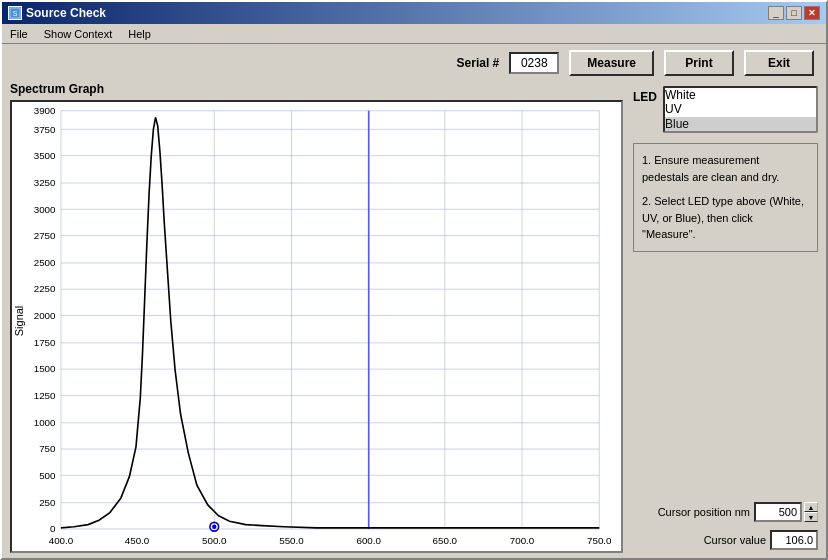 Image resolution: width=828 pixels, height=560 pixels. What do you see at coordinates (740, 109) in the screenshot?
I see `led-option-uv: UV` at bounding box center [740, 109].